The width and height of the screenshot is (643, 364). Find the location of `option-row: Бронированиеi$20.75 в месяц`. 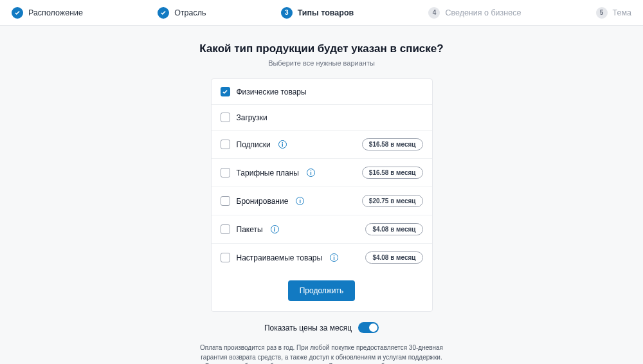

option-row: Бронированиеi$20.75 в месяц is located at coordinates (322, 201).